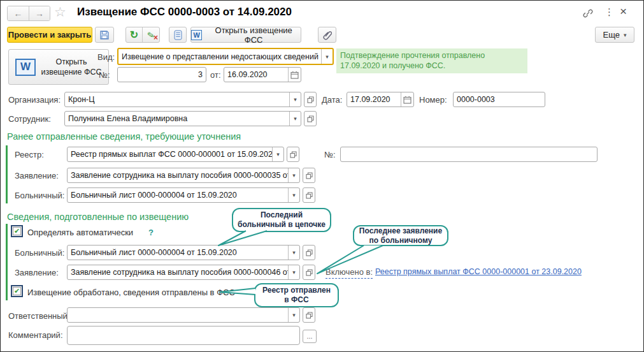 This screenshot has height=352, width=644. Describe the element at coordinates (183, 99) in the screenshot. I see `org-field: Крон-Ц ▾` at that location.